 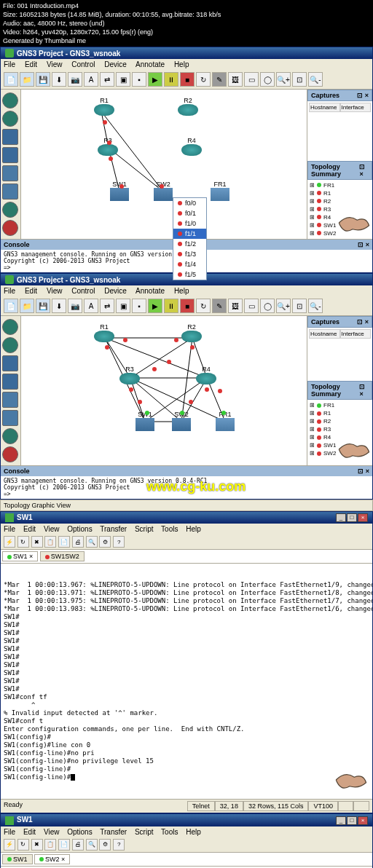 What do you see at coordinates (186, 505) in the screenshot?
I see `topology-view-bar: Topology Graphic View` at bounding box center [186, 505].